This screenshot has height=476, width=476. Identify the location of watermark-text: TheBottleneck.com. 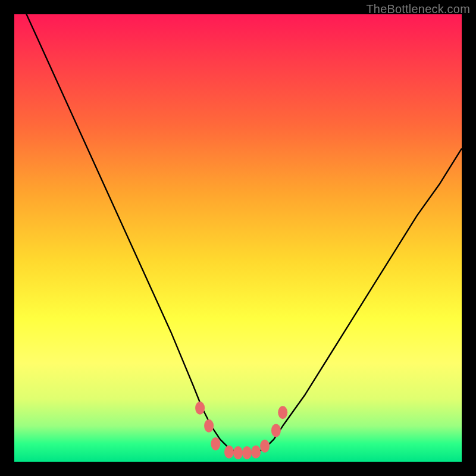
(418, 10).